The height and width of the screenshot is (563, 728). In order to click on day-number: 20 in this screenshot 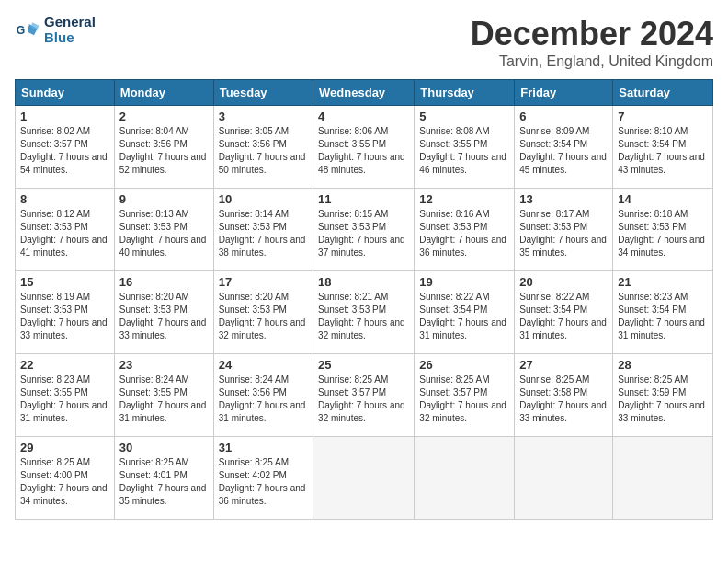, I will do `click(563, 282)`.